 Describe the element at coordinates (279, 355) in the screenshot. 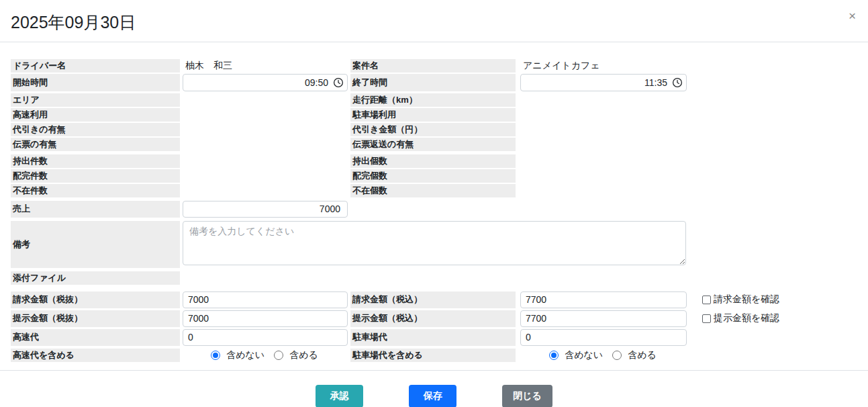

I see `radio-highway-include` at that location.